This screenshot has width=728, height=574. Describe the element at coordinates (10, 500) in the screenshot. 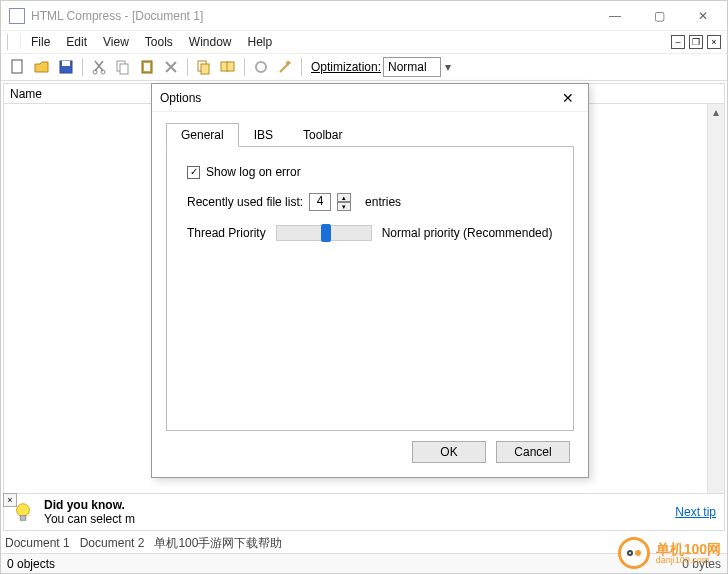

I see `tip-close-button: ×` at that location.